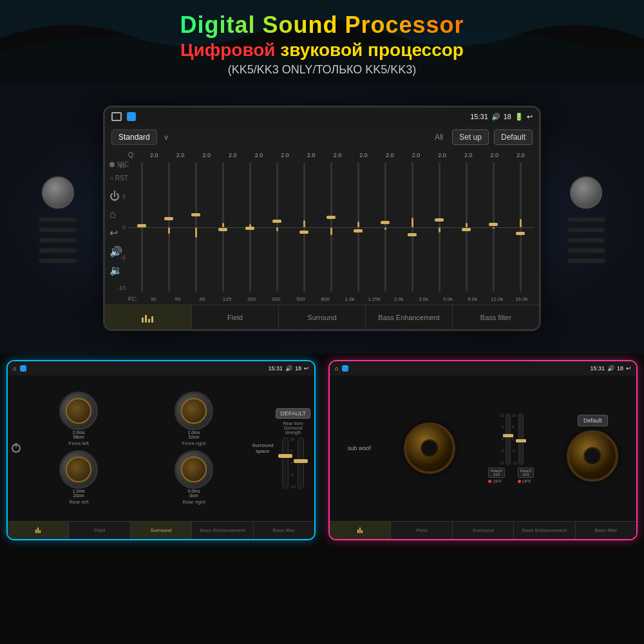 The width and height of the screenshot is (644, 644). I want to click on knob-rear-right-dial, so click(194, 469).